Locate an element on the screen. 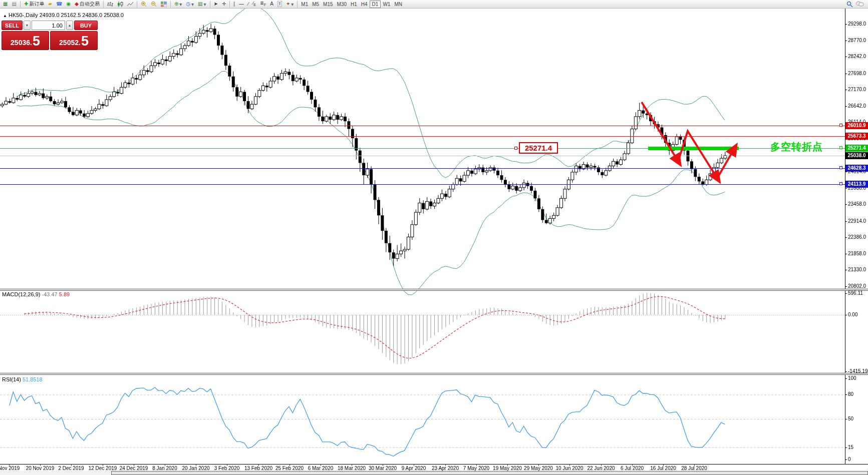  chat-icon is located at coordinates (860, 4).